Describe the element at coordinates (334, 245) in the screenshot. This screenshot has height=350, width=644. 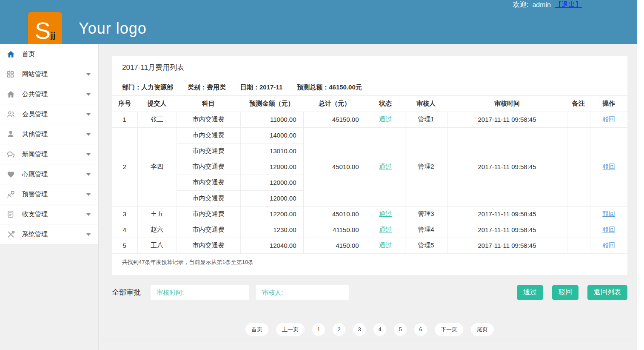
I see `cell-total: 4150.00` at that location.